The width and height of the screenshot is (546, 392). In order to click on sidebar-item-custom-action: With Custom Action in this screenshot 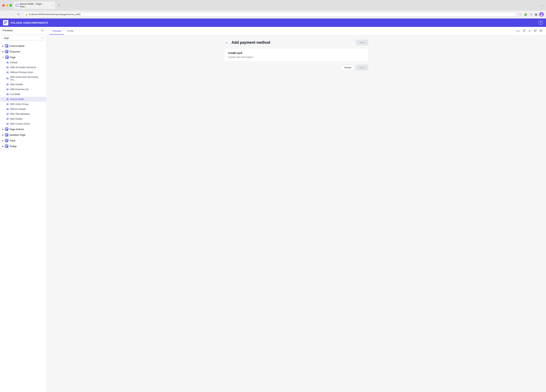, I will do `click(23, 124)`.